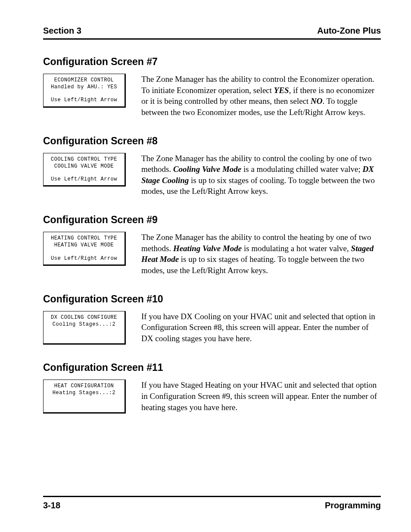  I want to click on screen-display: HEAT CONFIGURATIONHeating Stages...:2, so click(84, 396).